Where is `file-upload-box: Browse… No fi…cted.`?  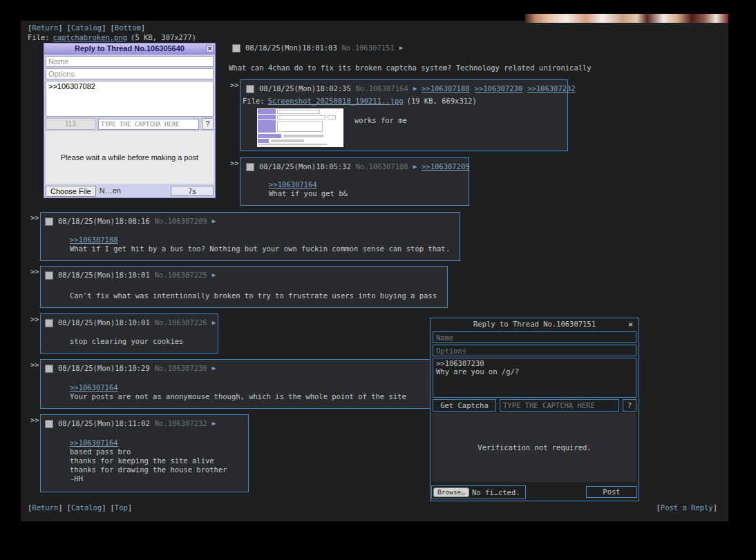 file-upload-box: Browse… No fi…cted. is located at coordinates (478, 492).